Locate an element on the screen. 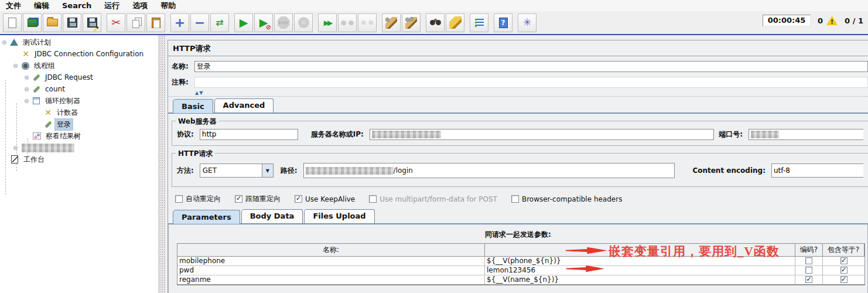 The image size is (868, 293). menu-search: Search is located at coordinates (77, 6).